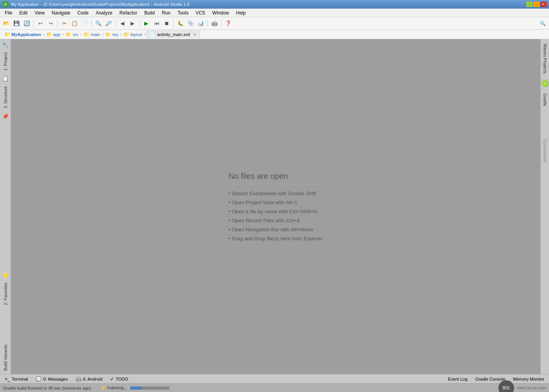 This screenshot has height=392, width=549. What do you see at coordinates (5, 358) in the screenshot?
I see `sidebar-tab-build-variants: Build Variants` at bounding box center [5, 358].